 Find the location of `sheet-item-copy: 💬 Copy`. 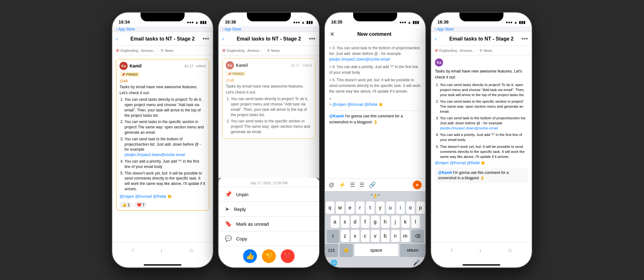

sheet-item-copy: 💬 Copy is located at coordinates (269, 239).